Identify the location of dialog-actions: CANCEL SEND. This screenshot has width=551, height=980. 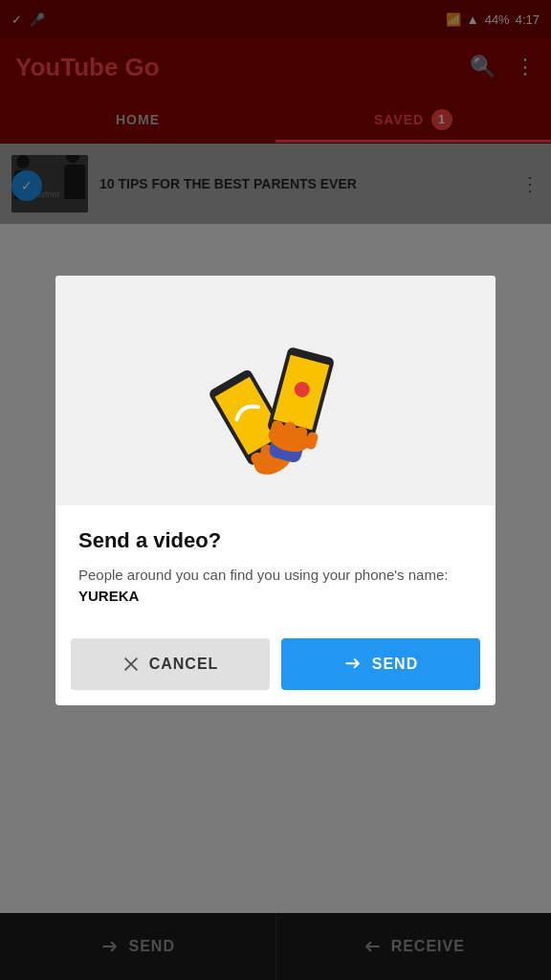
(276, 666).